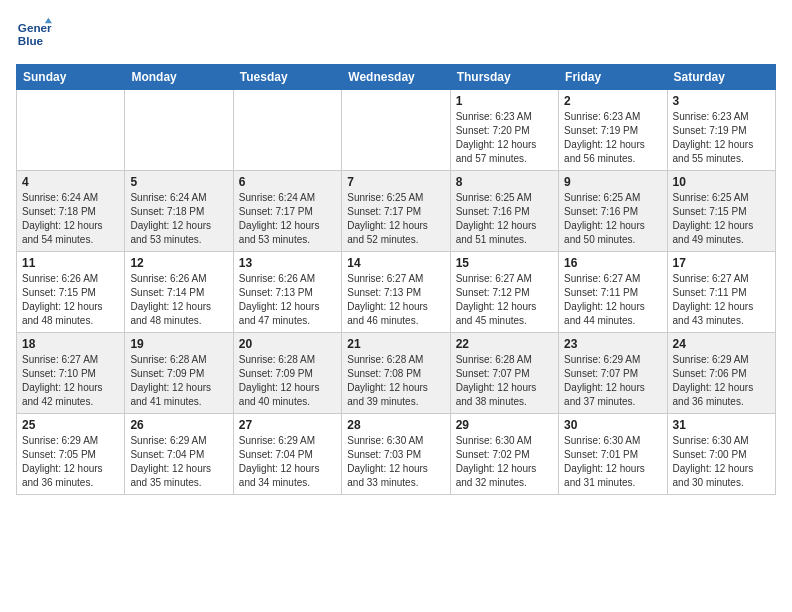 The height and width of the screenshot is (612, 792). What do you see at coordinates (288, 219) in the screenshot?
I see `day-info: Sunrise: 6:24 AM Sunset: 7:17 PM Dayligh…` at bounding box center [288, 219].